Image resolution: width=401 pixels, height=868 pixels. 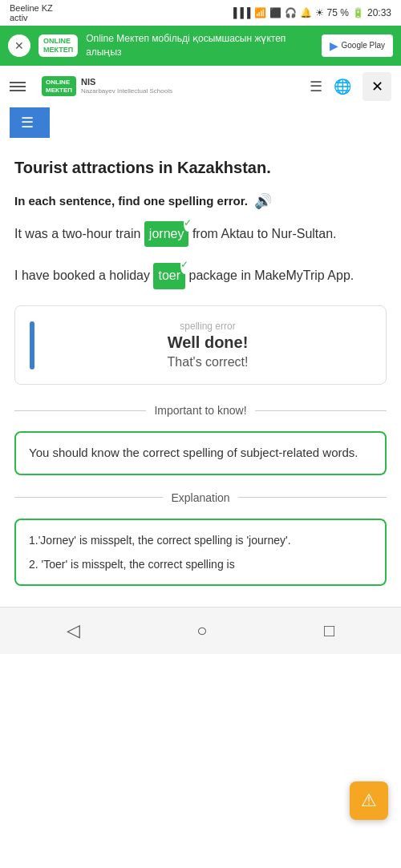 What do you see at coordinates (260, 13) in the screenshot?
I see `wifi-icon: 📶` at bounding box center [260, 13].